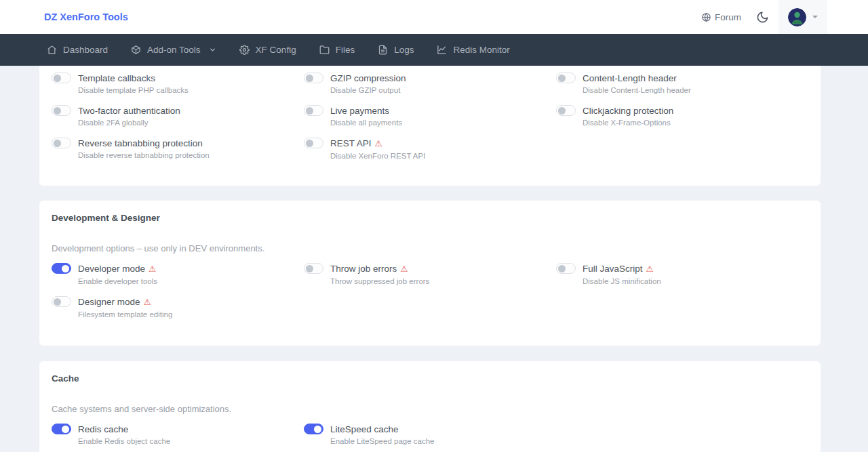 The width and height of the screenshot is (868, 452). What do you see at coordinates (378, 148) in the screenshot?
I see `toggle-text: REST API⚠ Disable XenForo REST API` at bounding box center [378, 148].